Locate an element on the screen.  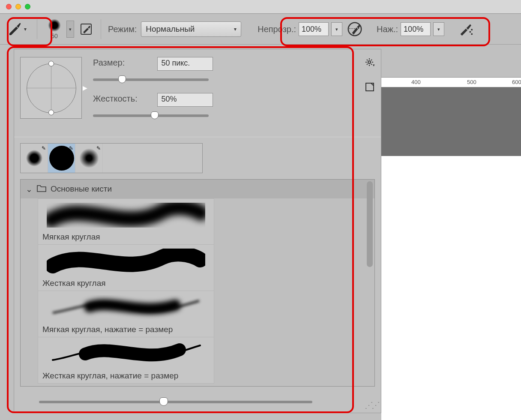
brush-size-readout: 50 is located at coordinates (54, 36).